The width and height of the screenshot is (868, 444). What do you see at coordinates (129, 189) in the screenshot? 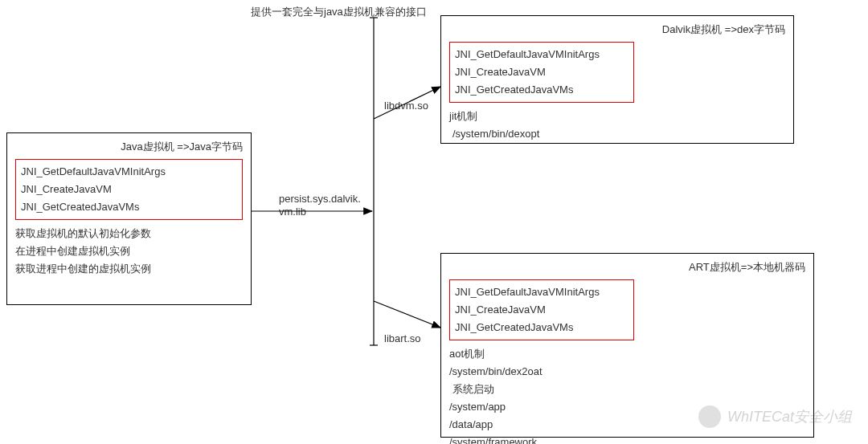
I see `java-vm-jni-block: JNI_GetDefaultJavaVMInitArgs JNI_CreateJ…` at bounding box center [129, 189].